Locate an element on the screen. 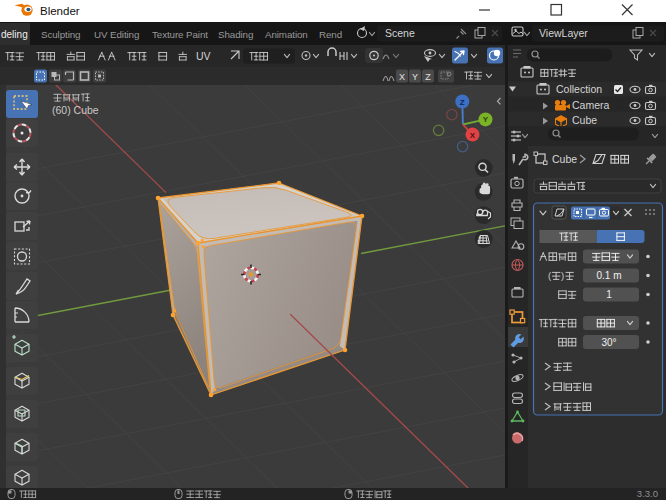 The width and height of the screenshot is (666, 500). svg-text: Texture Paint is located at coordinates (180, 34).